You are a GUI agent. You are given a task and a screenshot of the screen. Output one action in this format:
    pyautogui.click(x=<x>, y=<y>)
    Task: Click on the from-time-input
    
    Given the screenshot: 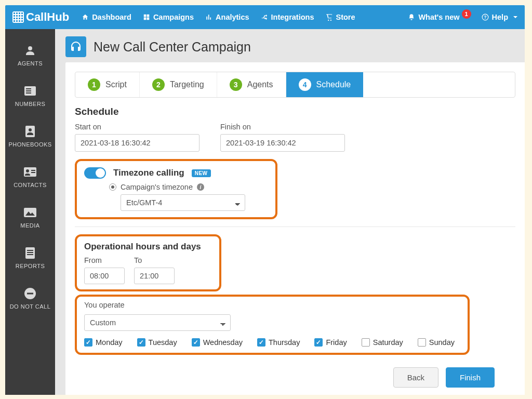 What is the action you would take?
    pyautogui.click(x=104, y=276)
    